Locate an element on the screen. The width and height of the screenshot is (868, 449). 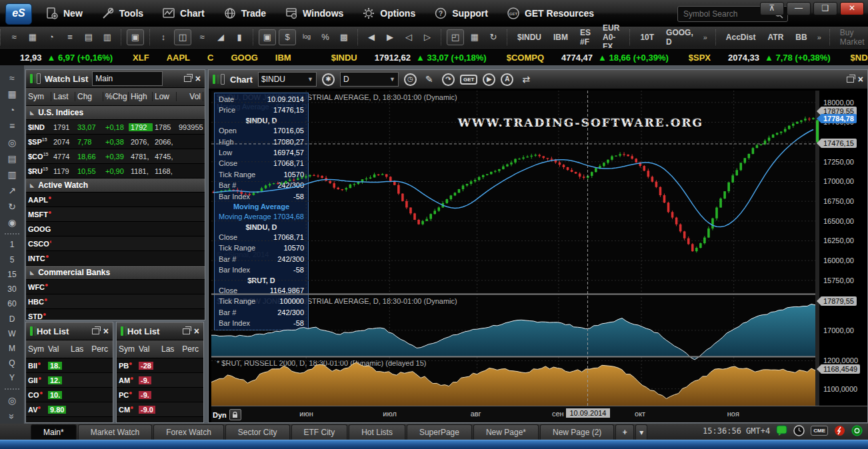
list-item: GII12. is located at coordinates (69, 380).